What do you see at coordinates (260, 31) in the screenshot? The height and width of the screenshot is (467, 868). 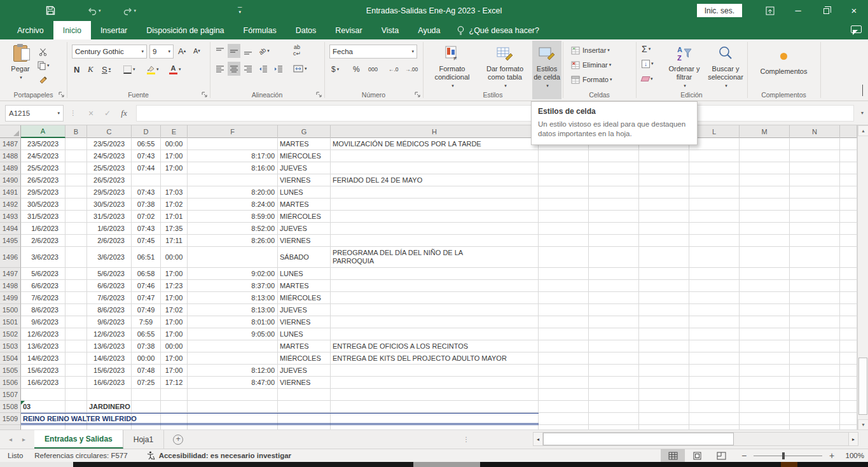 I see `tab-f-rmulas: Fórmulas` at bounding box center [260, 31].